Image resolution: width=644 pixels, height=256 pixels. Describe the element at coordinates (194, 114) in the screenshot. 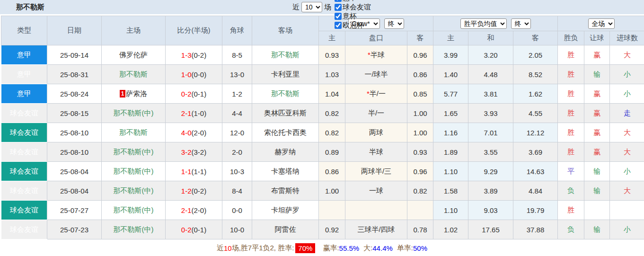

I see `score-cell: 2-1(1-0)` at that location.